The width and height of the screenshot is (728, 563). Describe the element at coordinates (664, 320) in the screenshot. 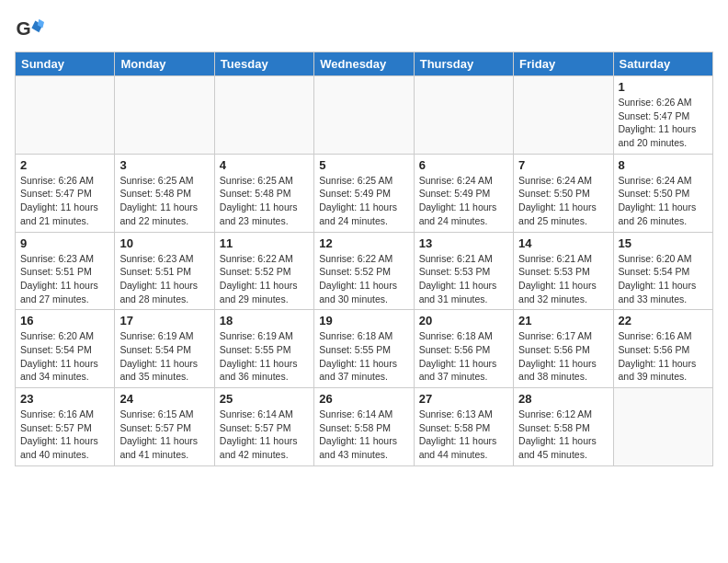

I see `day-number: 22` at that location.